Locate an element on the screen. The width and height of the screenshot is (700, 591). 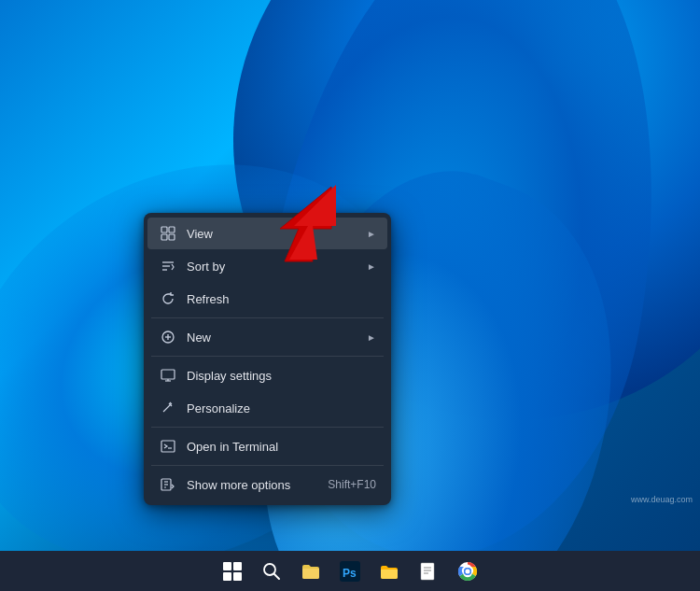
view-arrow: ► is located at coordinates (371, 233).